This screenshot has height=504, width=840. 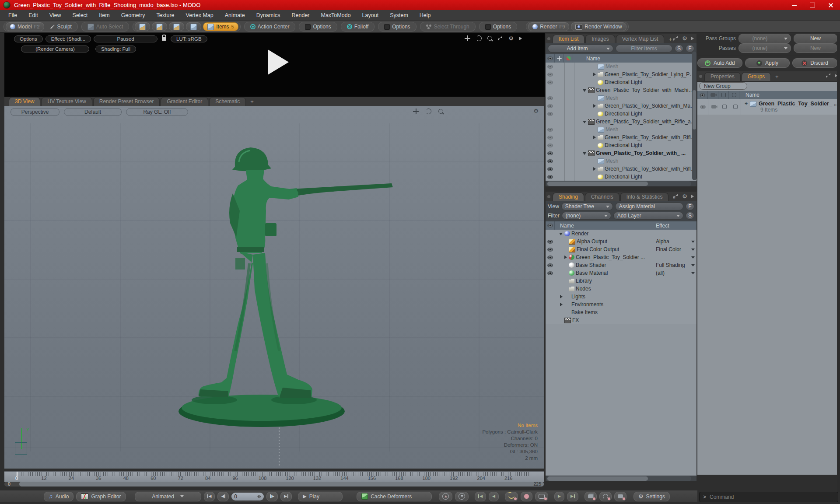 What do you see at coordinates (494, 497) in the screenshot?
I see `prev-key-button: ◀` at bounding box center [494, 497].